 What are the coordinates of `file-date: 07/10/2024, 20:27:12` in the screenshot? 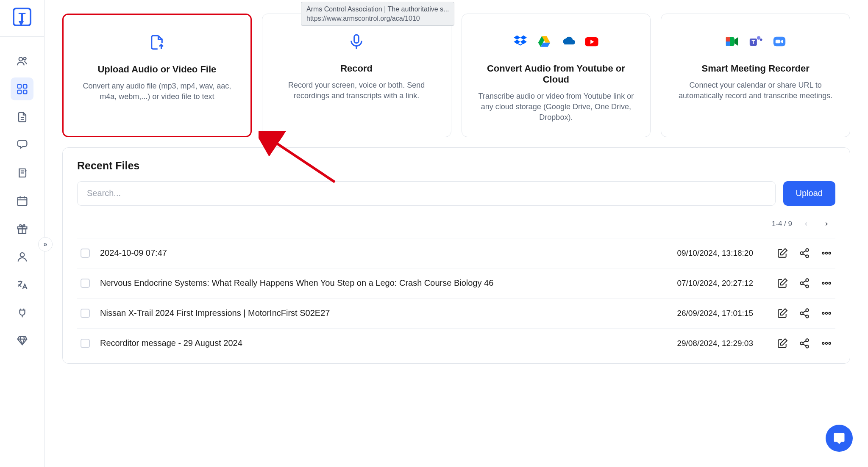 It's located at (705, 283).